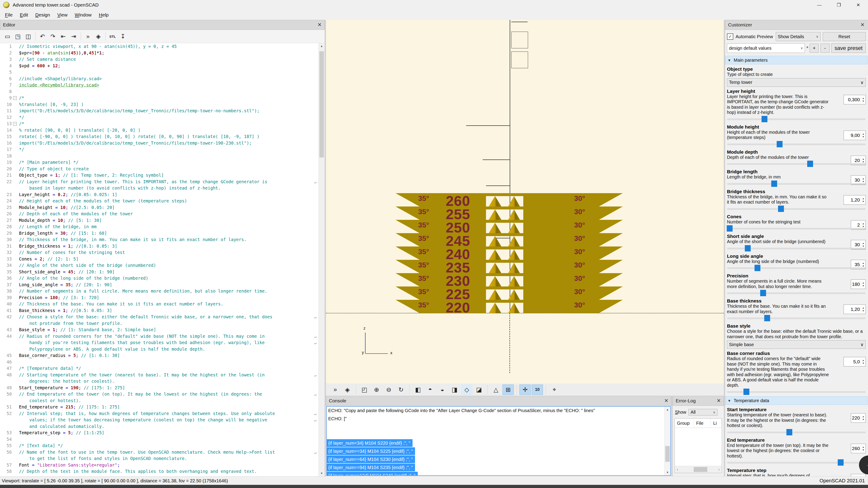 The image size is (868, 488). What do you see at coordinates (365, 390) in the screenshot?
I see `zoom-all-icon: ◰` at bounding box center [365, 390].